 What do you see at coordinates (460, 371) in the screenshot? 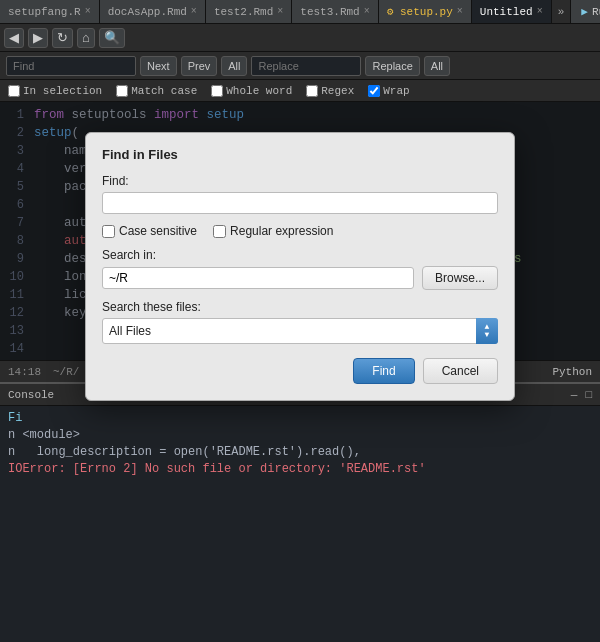
I see `cancel-button: Cancel` at bounding box center [460, 371].